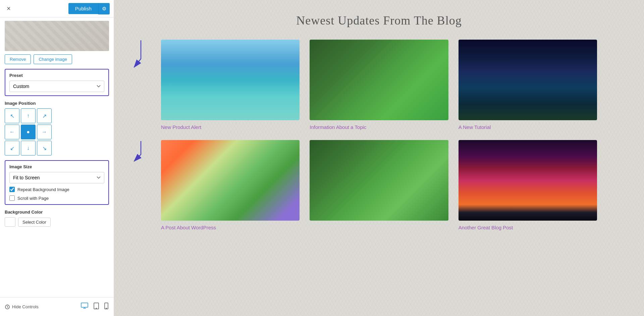 Image resolution: width=644 pixels, height=316 pixels. Describe the element at coordinates (230, 185) in the screenshot. I see `blog-card-4: A Post About WordPress` at that location.